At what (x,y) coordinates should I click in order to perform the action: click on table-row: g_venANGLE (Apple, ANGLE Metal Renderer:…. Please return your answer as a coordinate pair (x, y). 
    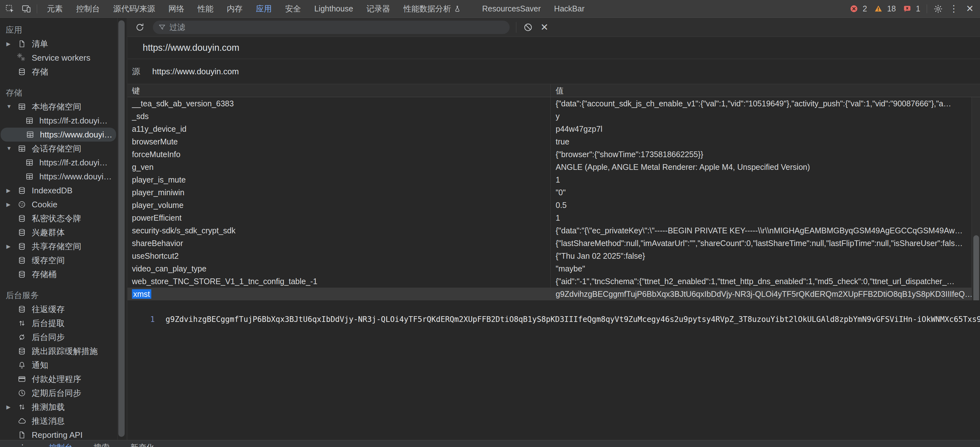
    Looking at the image, I should click on (554, 167).